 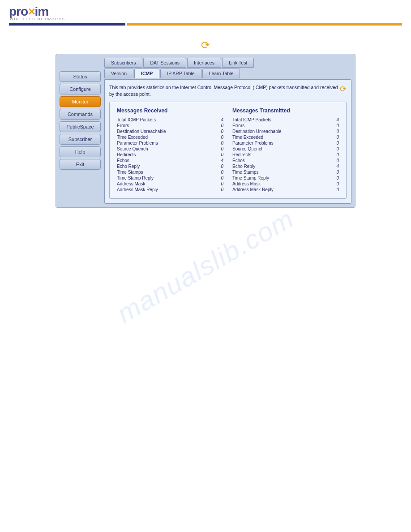 What do you see at coordinates (206, 45) in the screenshot?
I see `refresh-area: ⟳` at bounding box center [206, 45].